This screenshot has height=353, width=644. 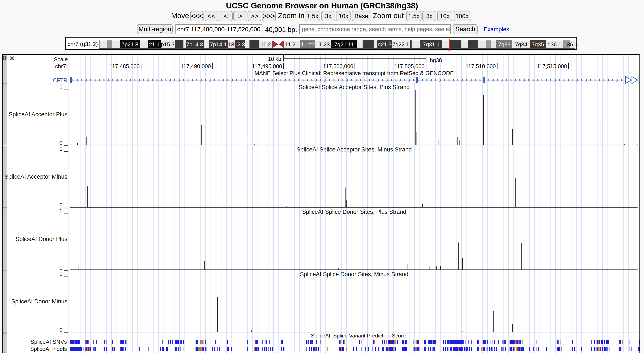 I want to click on svg-text: q21.3, so click(x=384, y=44).